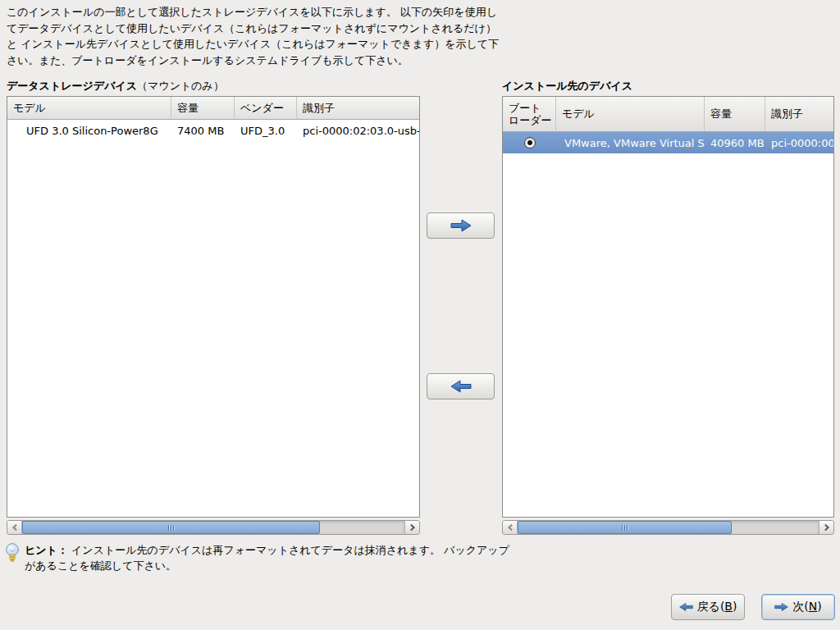 The height and width of the screenshot is (630, 840). I want to click on cell-bootloader, so click(530, 143).